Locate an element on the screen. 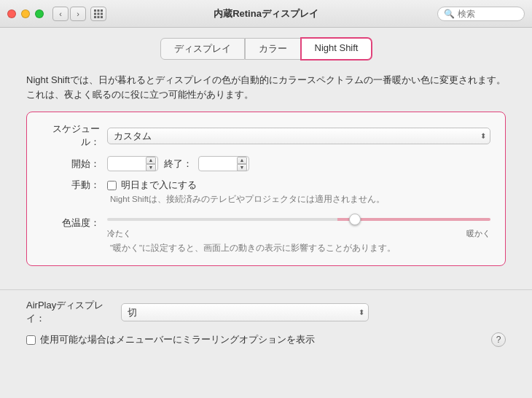 This screenshot has width=532, height=398. start-time-stepper: ▲ ▼ is located at coordinates (151, 164).